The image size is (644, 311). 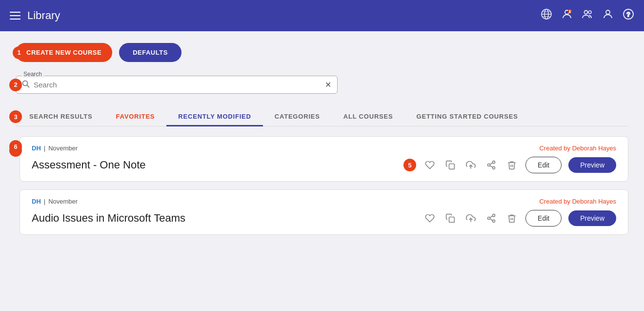 I want to click on card-title-row-2: Audio Issues in Microsoft Teams, so click(x=324, y=218).